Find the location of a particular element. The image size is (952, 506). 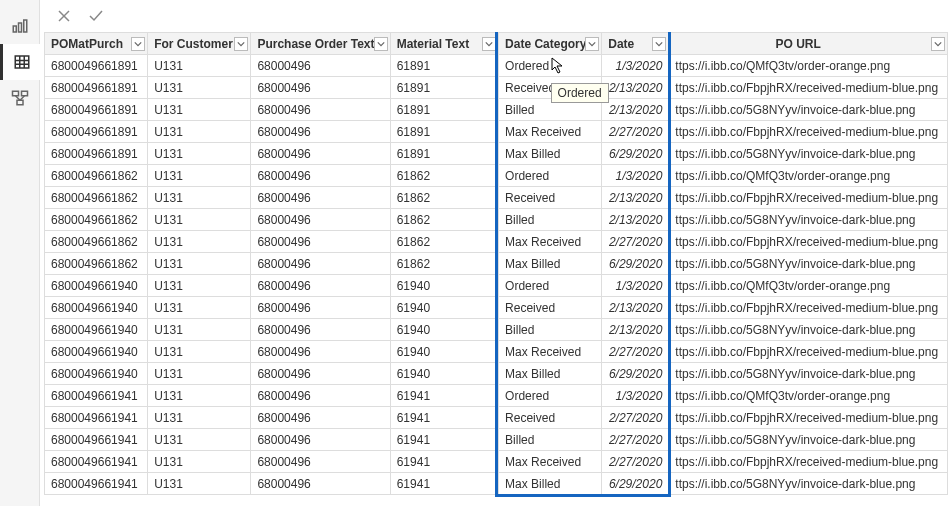

table-row: 6800049661940U1316800049661940Ordered1/3… is located at coordinates (496, 286).